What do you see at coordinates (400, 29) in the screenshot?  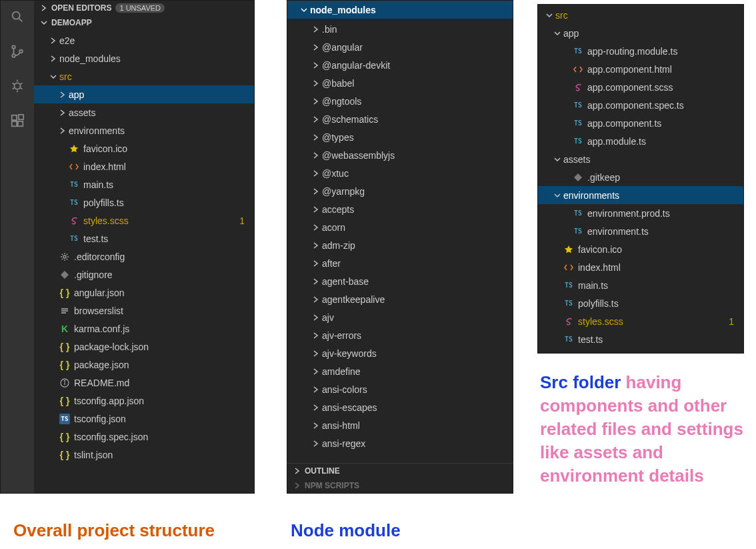 I see `folder-item-bin: .bin` at bounding box center [400, 29].